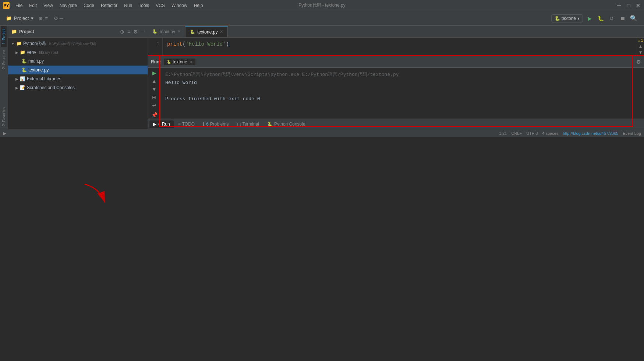  Describe the element at coordinates (78, 52) in the screenshot. I see `tree-item-venv: ▶ 📁 venv library root` at that location.